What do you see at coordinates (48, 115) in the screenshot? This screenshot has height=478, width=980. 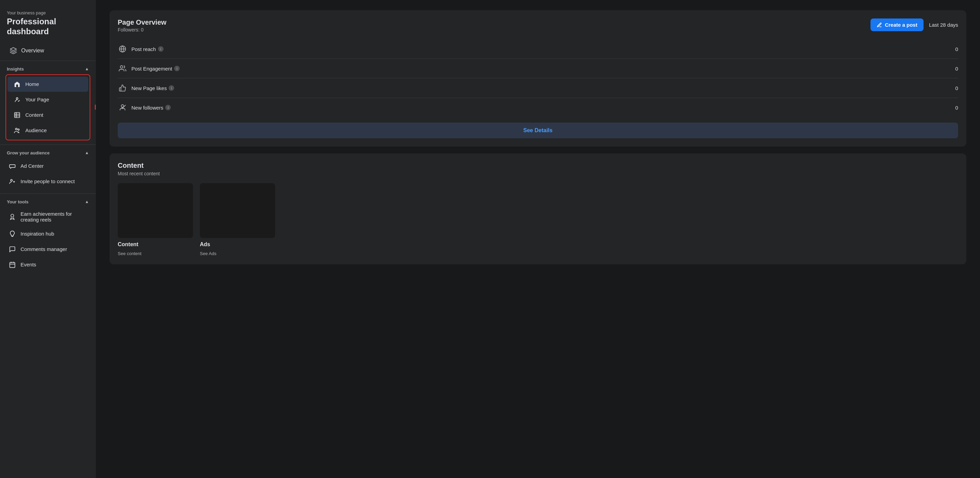 I see `sidebar-item-content: Content` at bounding box center [48, 115].